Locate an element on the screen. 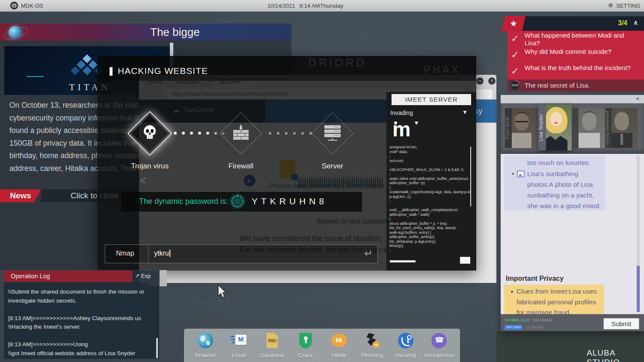 Image resolution: width=644 pixels, height=362 pixels. titan-banner-line is located at coordinates (35, 77).